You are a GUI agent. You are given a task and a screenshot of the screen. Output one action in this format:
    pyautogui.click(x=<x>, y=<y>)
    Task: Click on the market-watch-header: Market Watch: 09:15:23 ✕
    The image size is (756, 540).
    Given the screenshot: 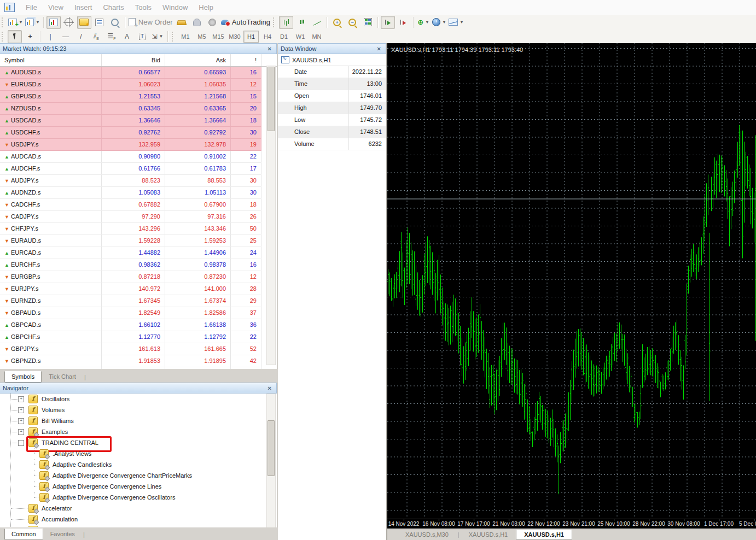 What is the action you would take?
    pyautogui.click(x=138, y=49)
    